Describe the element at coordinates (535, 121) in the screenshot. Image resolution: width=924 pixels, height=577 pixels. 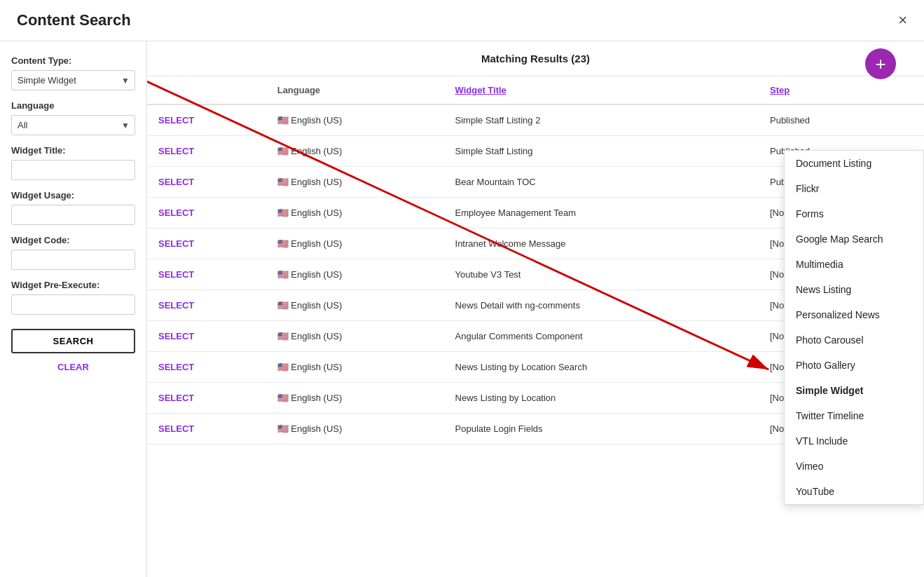
I see `table-row: SELECT 🇺🇸 English (US) Simple Staff List…` at that location.